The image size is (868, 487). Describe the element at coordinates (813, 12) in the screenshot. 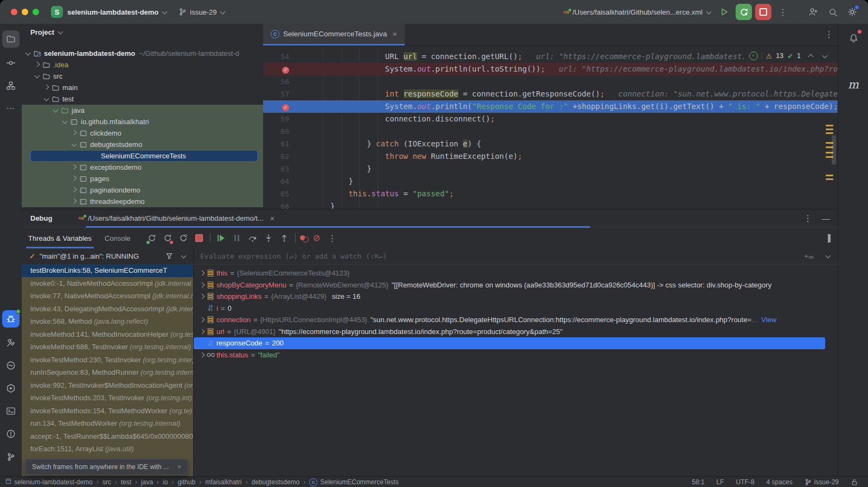

I see `code-with-me-button` at that location.